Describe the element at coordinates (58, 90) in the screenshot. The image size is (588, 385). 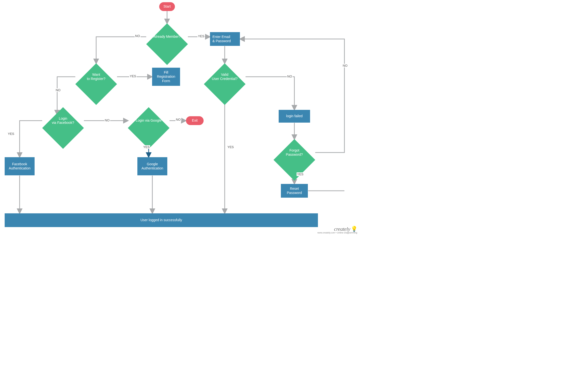
I see `edge-label-want-register-no: NO` at that location.